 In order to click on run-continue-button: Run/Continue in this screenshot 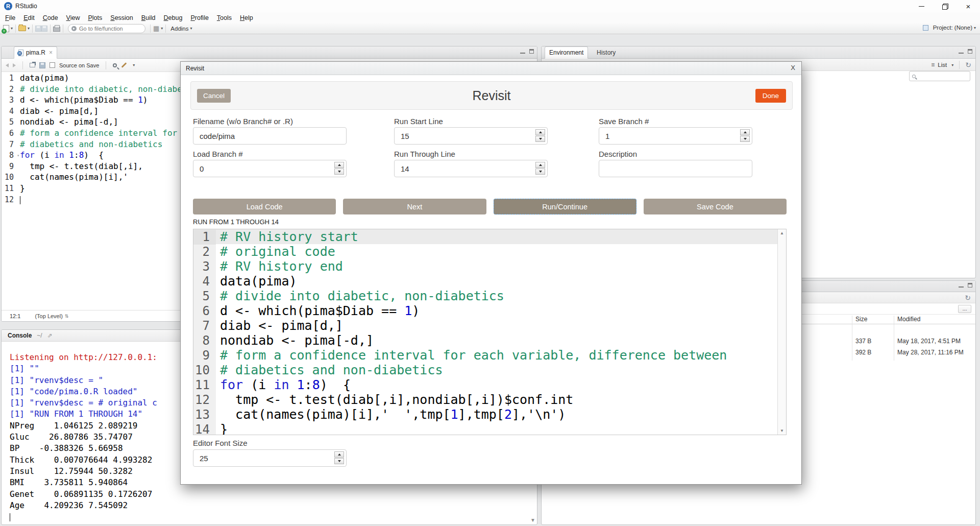, I will do `click(565, 206)`.